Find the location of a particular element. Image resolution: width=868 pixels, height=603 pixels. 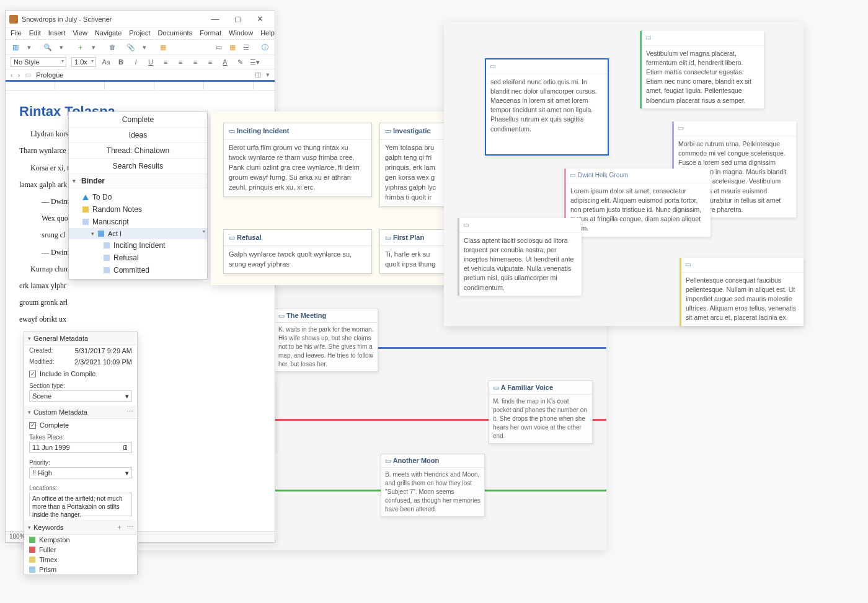

cork-card: Refusal Galph wynlarce twock quolt wynla… is located at coordinates (298, 252).